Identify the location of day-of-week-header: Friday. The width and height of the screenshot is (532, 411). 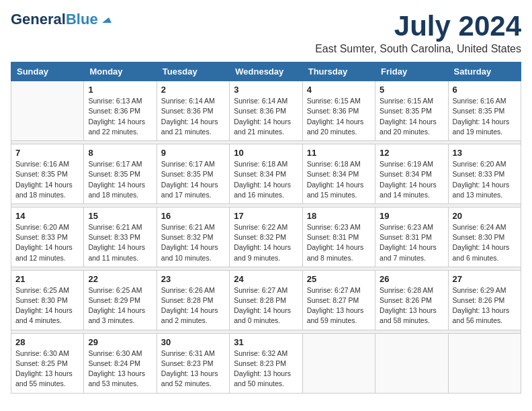
(412, 72).